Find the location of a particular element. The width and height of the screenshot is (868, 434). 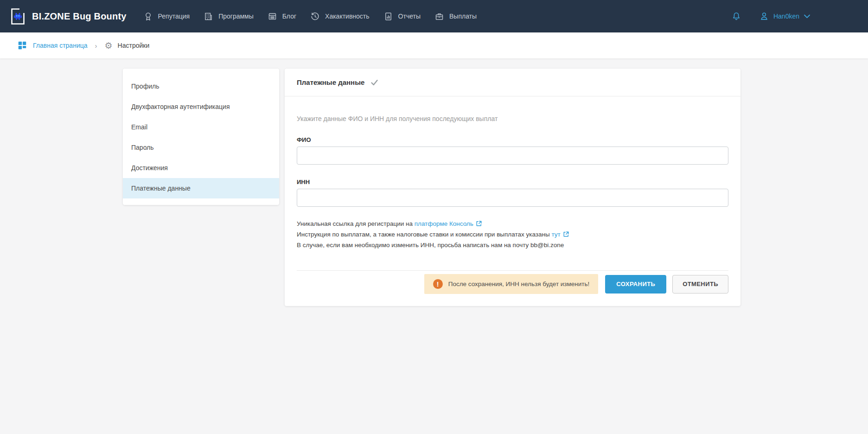

notes-block: Уникальная ссылка для регистрации на пла… is located at coordinates (513, 235).